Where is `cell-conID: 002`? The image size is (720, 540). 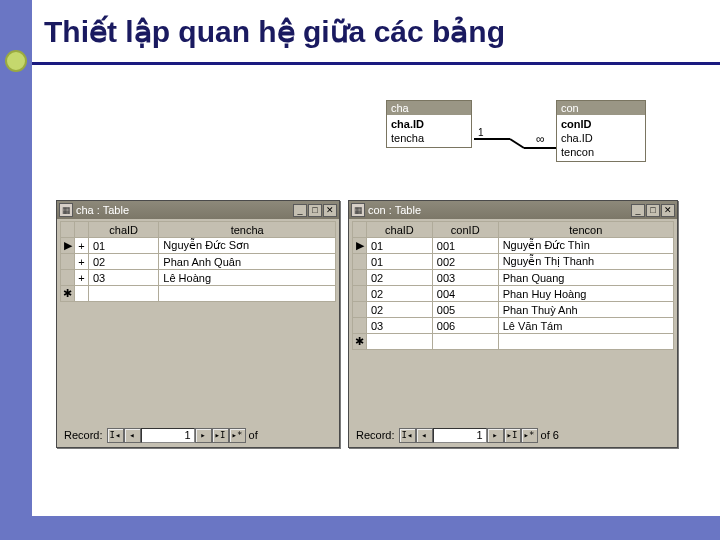 cell-conID: 002 is located at coordinates (465, 262).